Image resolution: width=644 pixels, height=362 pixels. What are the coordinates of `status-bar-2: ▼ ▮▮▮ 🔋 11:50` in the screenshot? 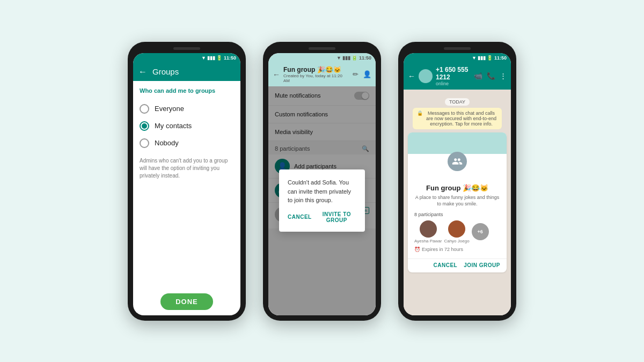 It's located at (322, 58).